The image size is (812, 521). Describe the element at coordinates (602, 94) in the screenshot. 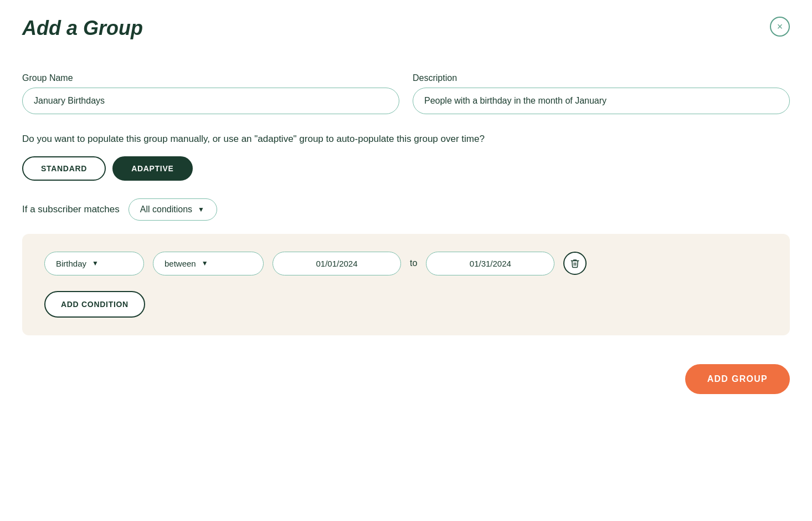

I see `description-group: Description` at that location.